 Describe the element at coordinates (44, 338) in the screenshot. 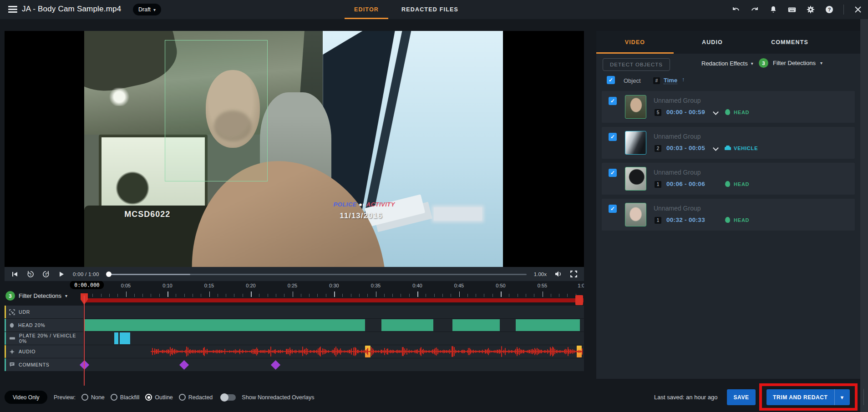

I see `track-label-plate-vehicle: PLATE 20% / VEHICLE 0%` at that location.